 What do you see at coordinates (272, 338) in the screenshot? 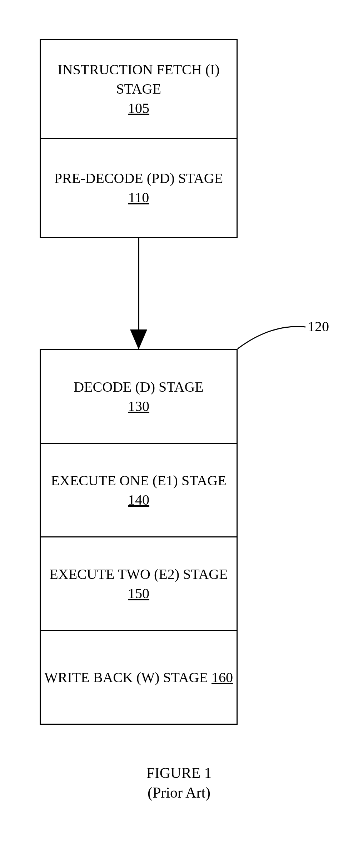
I see `leader-line` at bounding box center [272, 338].